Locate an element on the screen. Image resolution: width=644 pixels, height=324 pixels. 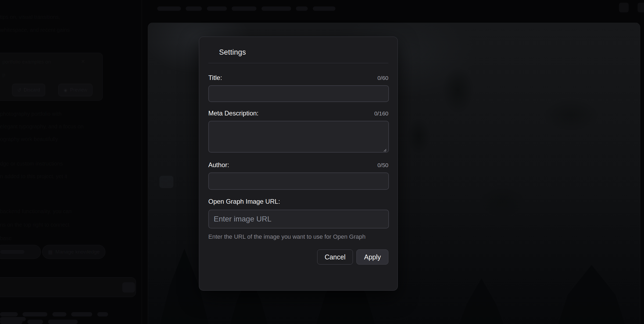
sidebar-paragraph: whitespace, and recent gains is located at coordinates (67, 30).